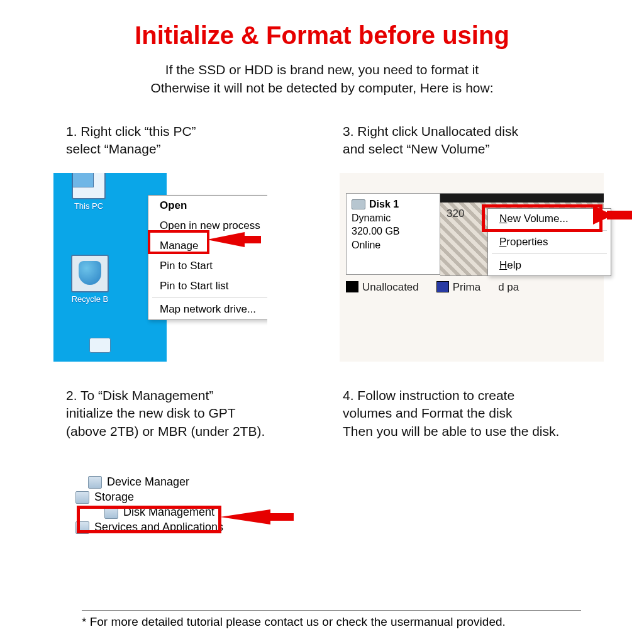 This screenshot has height=644, width=644. What do you see at coordinates (331, 610) in the screenshot?
I see `divider` at bounding box center [331, 610].